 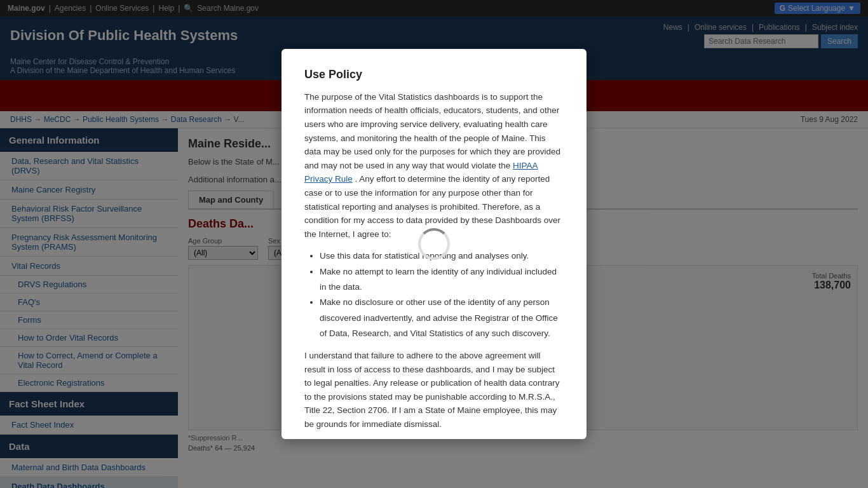 I want to click on list-item: Use this data for statistical reporting …, so click(x=442, y=256).